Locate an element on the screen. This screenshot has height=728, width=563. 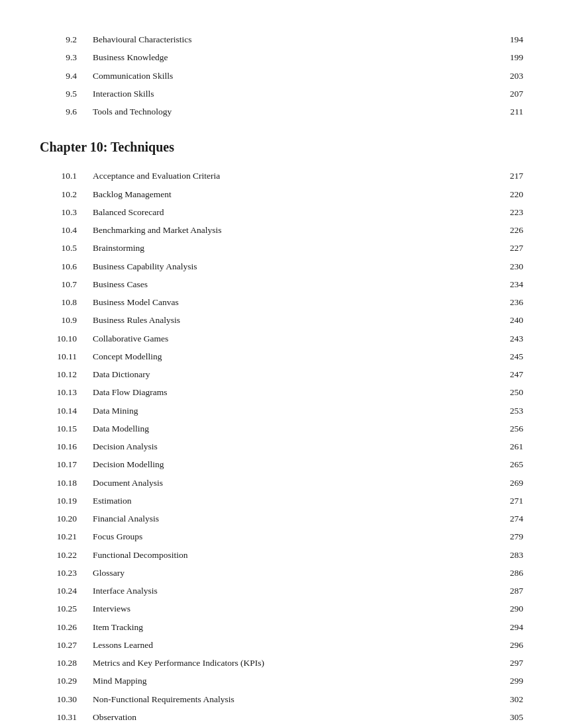
entry-number: 10.2 is located at coordinates (66, 195).